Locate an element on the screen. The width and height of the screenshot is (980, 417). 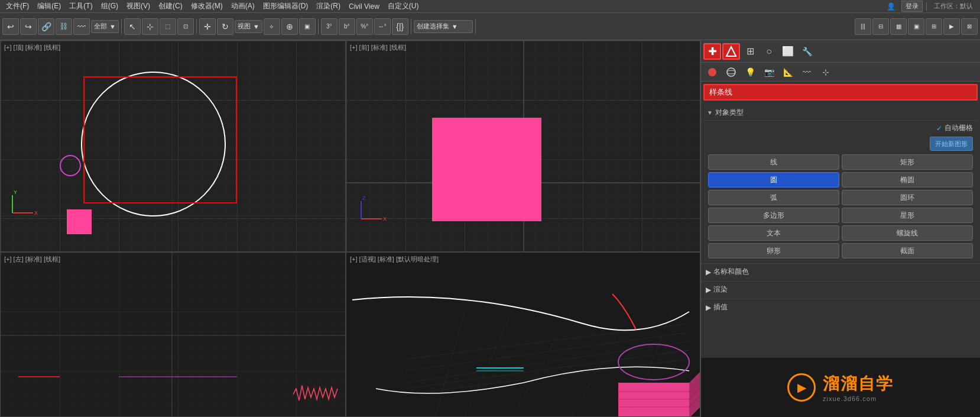
render-header: ▶ 渲染 is located at coordinates (841, 290).